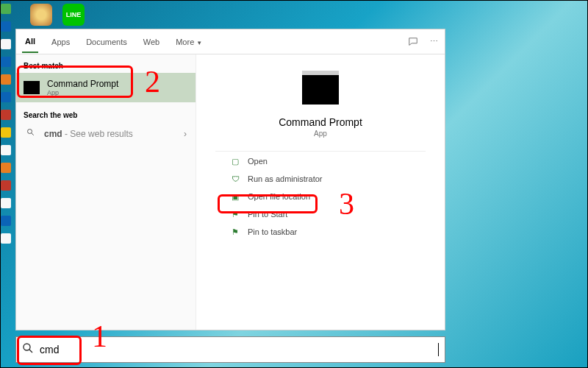  I want to click on desktop-icon-column, so click(8, 184).